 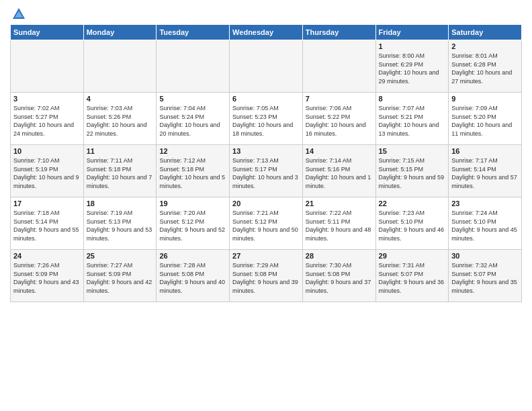 What do you see at coordinates (412, 286) in the screenshot?
I see `day-info-line: Daylight: 9 hours and 36 minutes.` at bounding box center [412, 286].